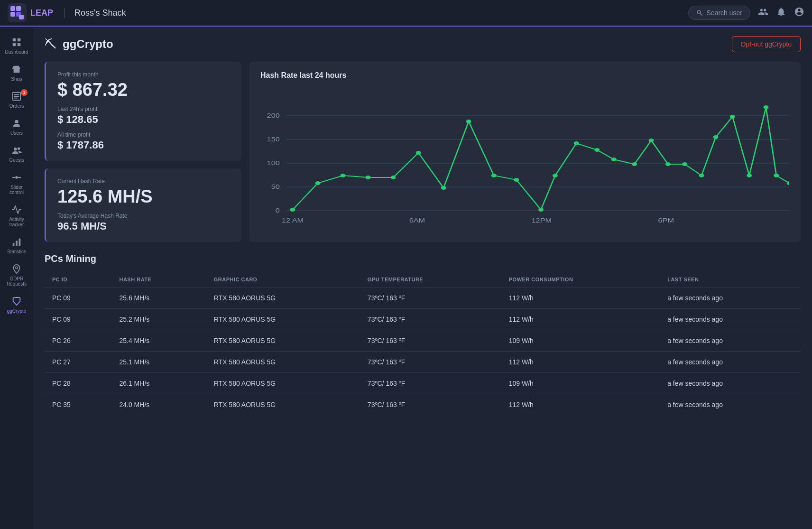  Describe the element at coordinates (747, 13) in the screenshot. I see `topbar-right: Search user` at that location.